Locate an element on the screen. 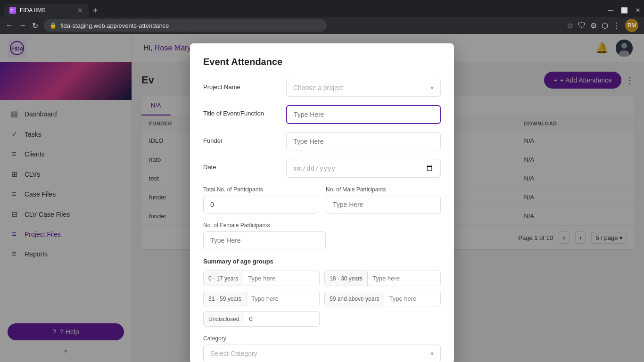 This screenshot has width=644, height=362. window-controls: — ⬜ ✕ is located at coordinates (624, 10).